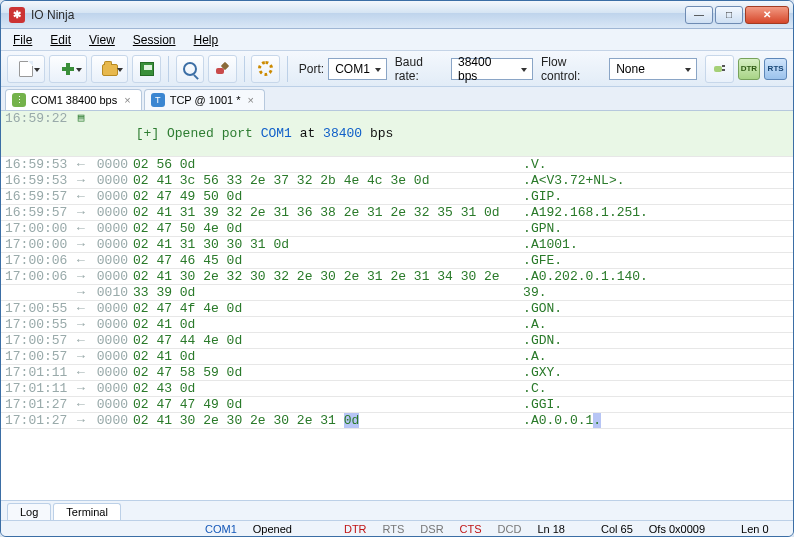 This screenshot has height=537, width=794. Describe the element at coordinates (719, 69) in the screenshot. I see `connect-button` at that location.